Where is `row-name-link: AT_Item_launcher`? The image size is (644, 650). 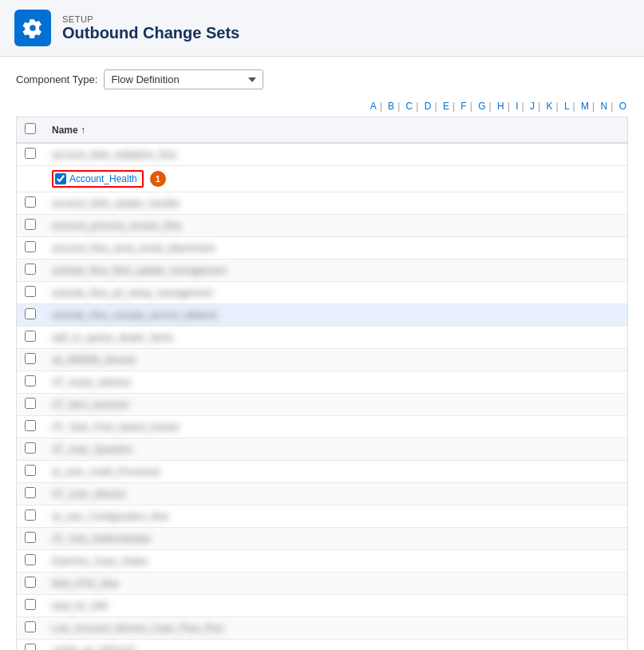
row-name-link: AT_Item_launcher is located at coordinates (91, 405).